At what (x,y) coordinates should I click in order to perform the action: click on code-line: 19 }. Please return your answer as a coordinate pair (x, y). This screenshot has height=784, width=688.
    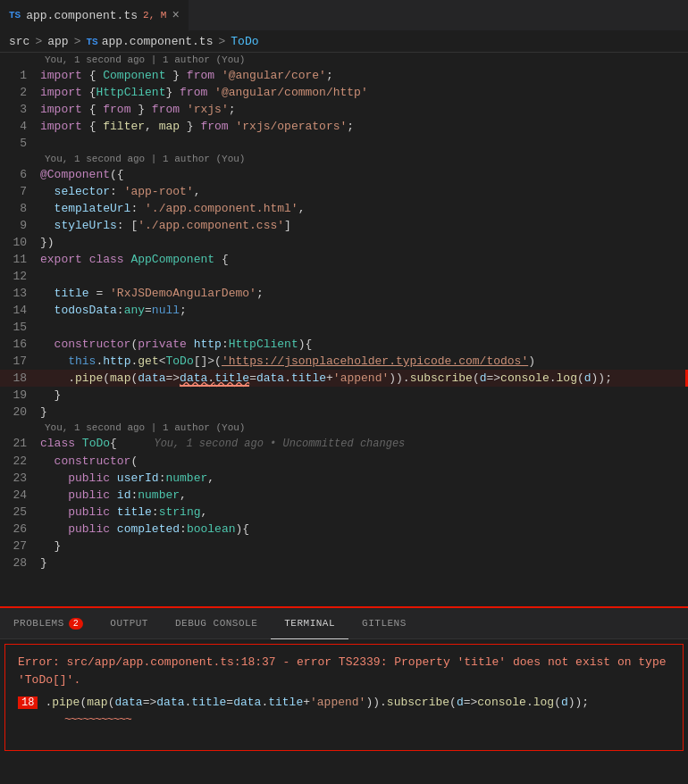
    Looking at the image, I should click on (344, 395).